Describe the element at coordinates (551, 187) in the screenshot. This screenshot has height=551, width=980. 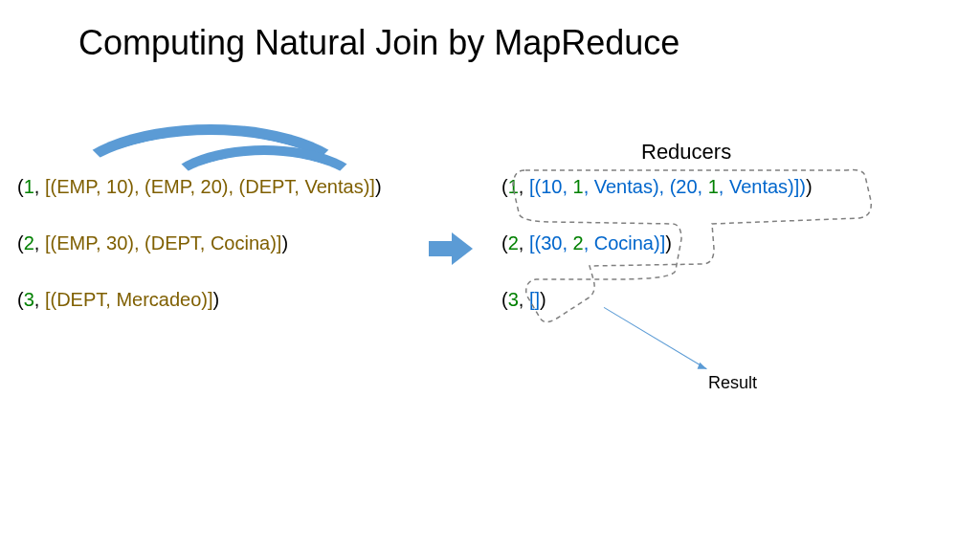
I see `text-segment: [(10,` at that location.